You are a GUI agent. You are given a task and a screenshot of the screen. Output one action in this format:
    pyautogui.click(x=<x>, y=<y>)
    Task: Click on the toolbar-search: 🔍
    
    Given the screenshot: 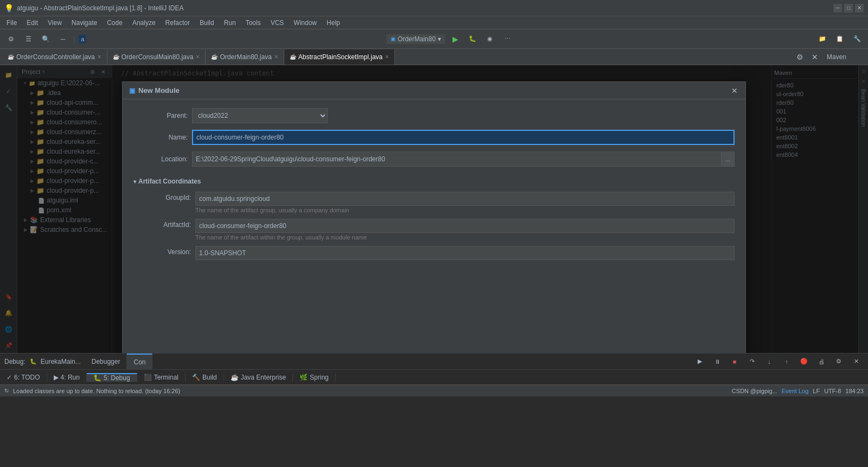 What is the action you would take?
    pyautogui.click(x=46, y=39)
    